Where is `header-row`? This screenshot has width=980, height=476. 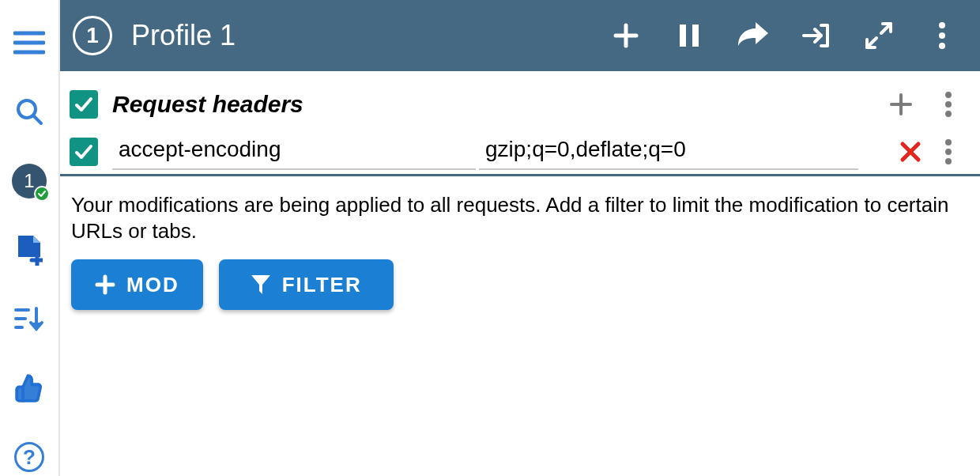 header-row is located at coordinates (520, 153).